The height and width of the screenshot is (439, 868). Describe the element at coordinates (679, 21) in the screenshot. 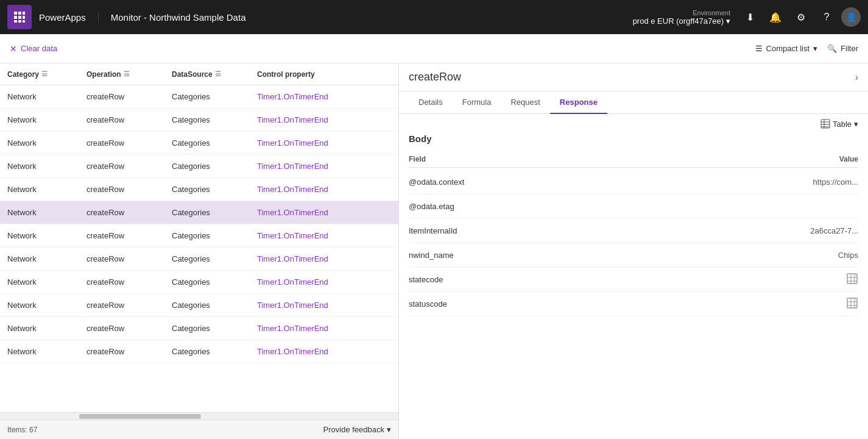

I see `env-value: prod e EUR (orgff47a7ee)` at that location.